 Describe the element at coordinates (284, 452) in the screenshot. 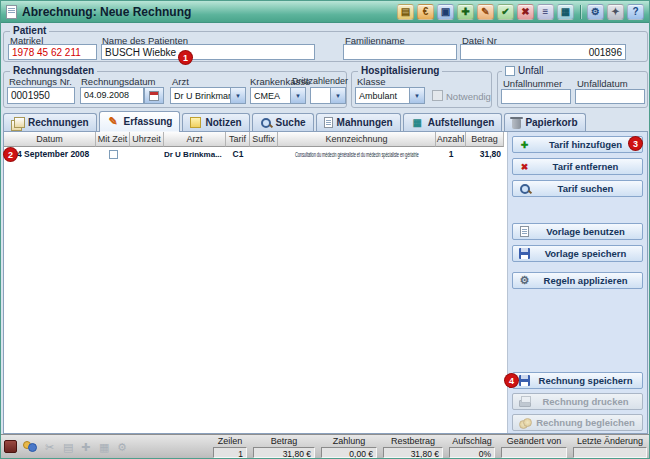

I see `betrag-value: 31,80 €` at that location.